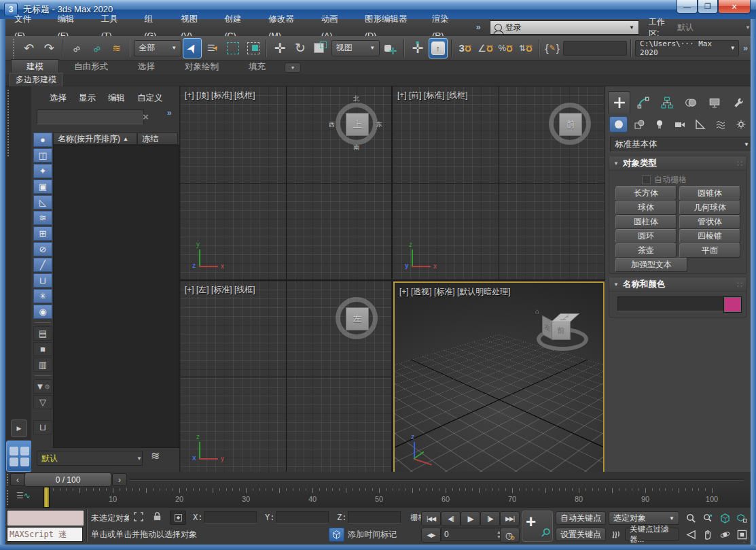 This screenshot has width=756, height=550. I want to click on select-and-move-button: ✛, so click(280, 48).